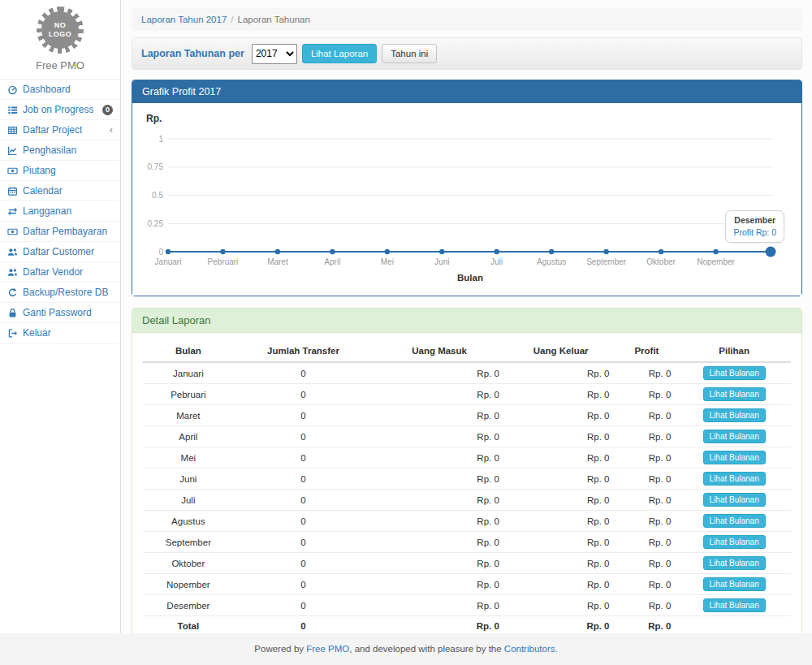 This screenshot has width=812, height=665. I want to click on lihat-laporan-button: Lihat Laporan, so click(339, 54).